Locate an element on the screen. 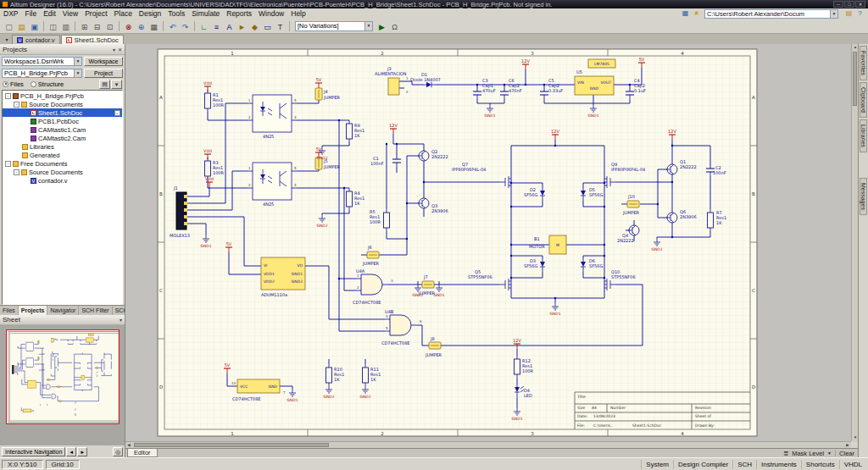  tree-item: Libraries is located at coordinates (63, 147).